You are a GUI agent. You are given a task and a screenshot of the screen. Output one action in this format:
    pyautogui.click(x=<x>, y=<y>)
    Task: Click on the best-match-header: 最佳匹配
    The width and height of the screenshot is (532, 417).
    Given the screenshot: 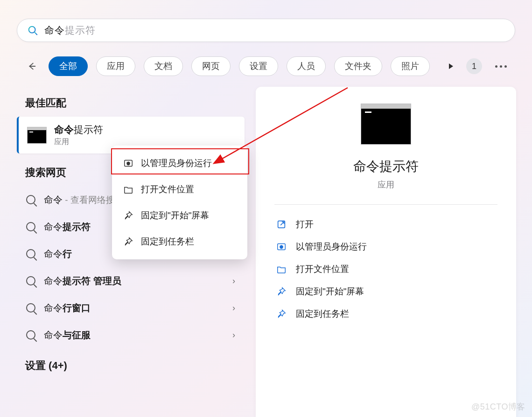 What is the action you would take?
    pyautogui.click(x=131, y=103)
    